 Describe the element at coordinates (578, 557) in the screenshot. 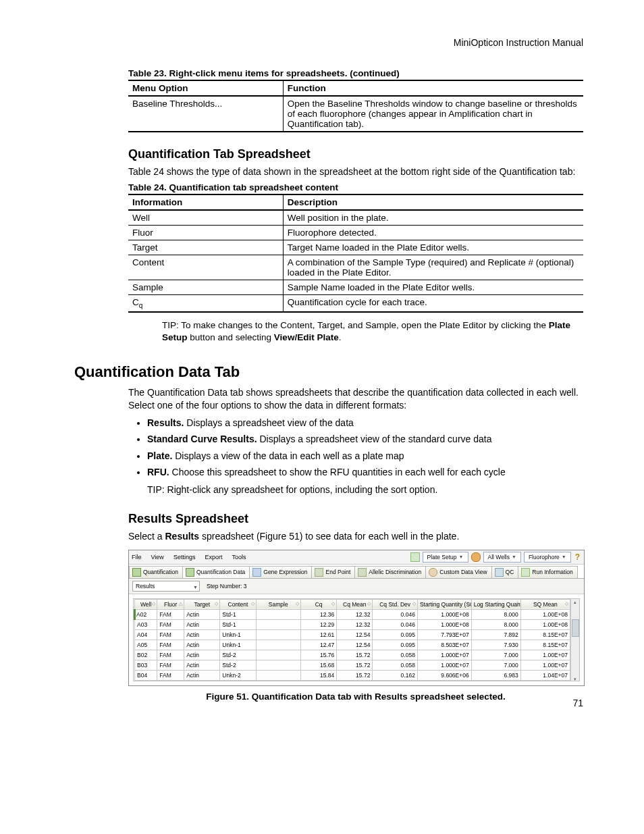

I see `help-icon: ?` at that location.